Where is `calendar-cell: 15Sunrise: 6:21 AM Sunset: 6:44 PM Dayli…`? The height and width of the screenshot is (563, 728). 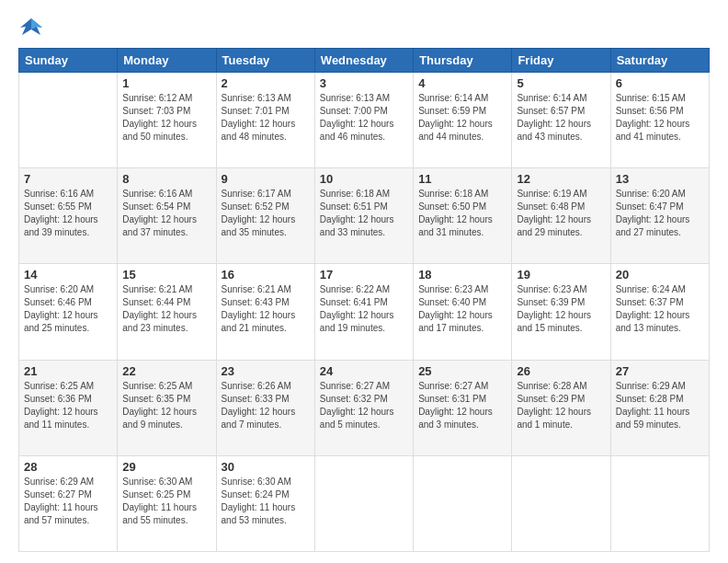
calendar-cell: 15Sunrise: 6:21 AM Sunset: 6:44 PM Dayli… is located at coordinates (167, 312).